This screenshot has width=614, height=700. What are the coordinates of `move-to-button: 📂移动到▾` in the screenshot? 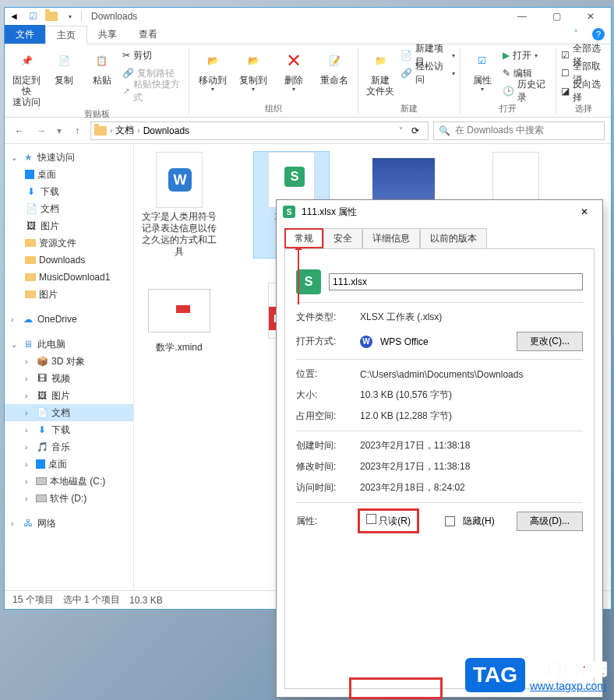 It's located at (213, 70).